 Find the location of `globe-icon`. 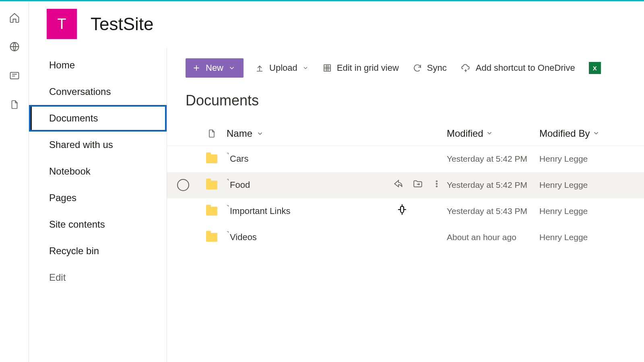

globe-icon is located at coordinates (14, 47).